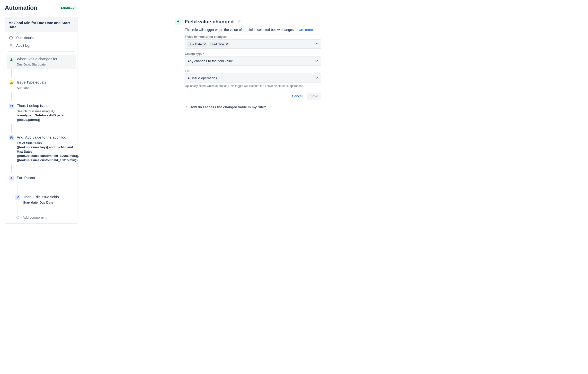 The width and height of the screenshot is (588, 374). What do you see at coordinates (23, 45) in the screenshot?
I see `audit-log-label: Audit log` at bounding box center [23, 45].